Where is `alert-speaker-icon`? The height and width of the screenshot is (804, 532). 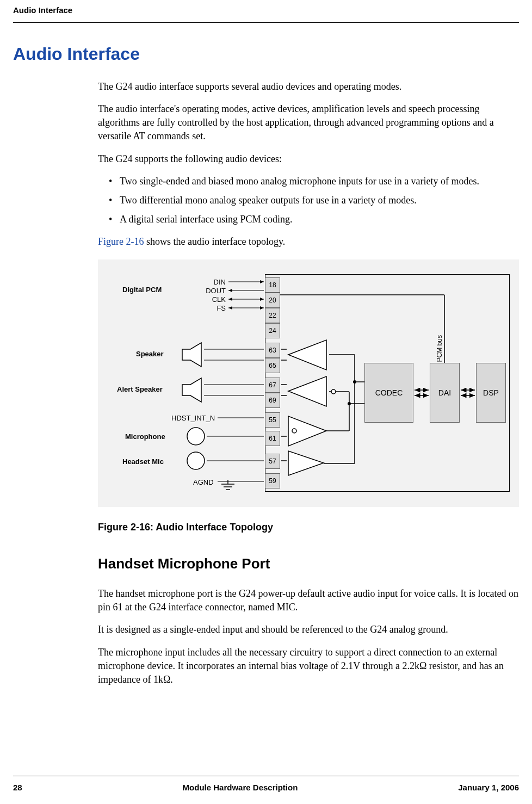 alert-speaker-icon is located at coordinates (195, 390).